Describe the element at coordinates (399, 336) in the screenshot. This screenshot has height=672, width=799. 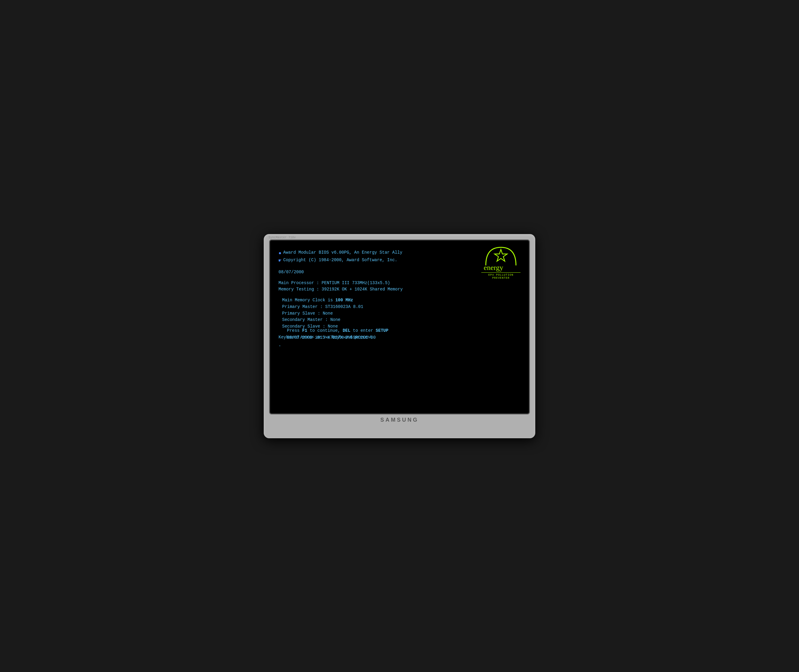
I see `monitor: SyncMaster 710v energy EPA POLLUTION PRE…` at that location.